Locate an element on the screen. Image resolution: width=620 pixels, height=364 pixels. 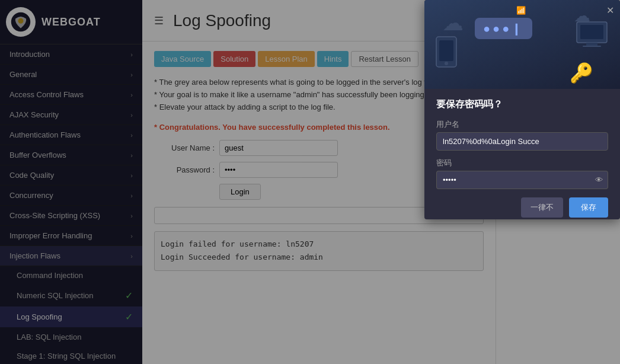
dialog-username-field: 用户名 is located at coordinates (522, 135).